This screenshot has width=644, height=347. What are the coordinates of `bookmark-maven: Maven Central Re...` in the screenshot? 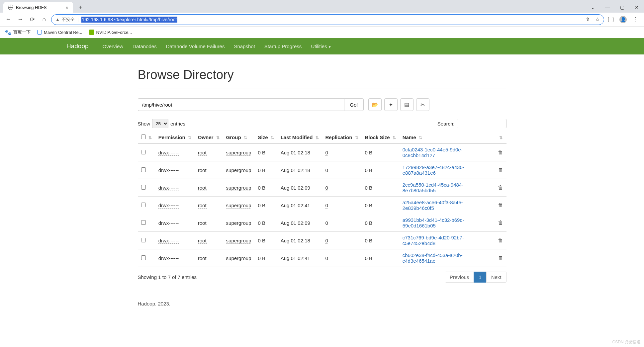 It's located at (60, 33).